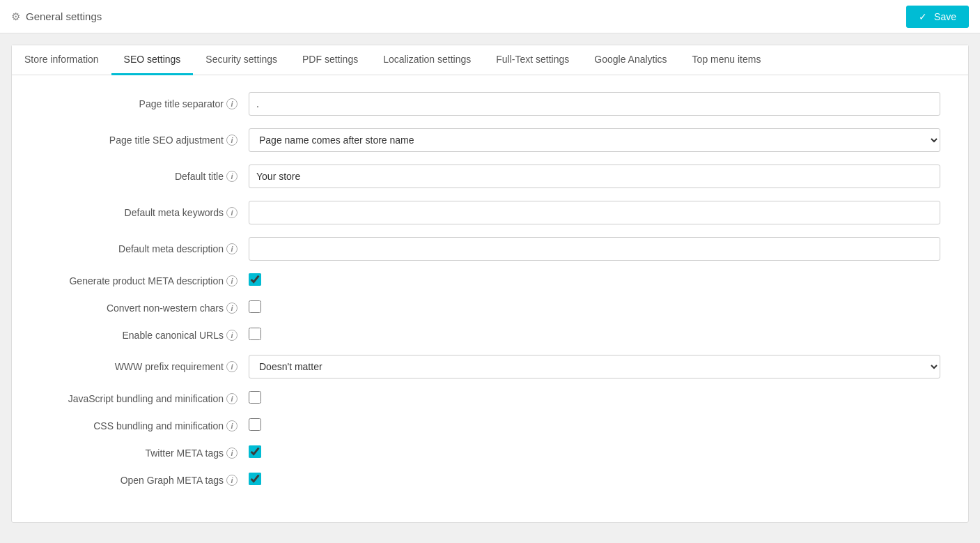 The height and width of the screenshot is (543, 980). What do you see at coordinates (595, 453) in the screenshot?
I see `control-twitter-meta-tags` at bounding box center [595, 453].